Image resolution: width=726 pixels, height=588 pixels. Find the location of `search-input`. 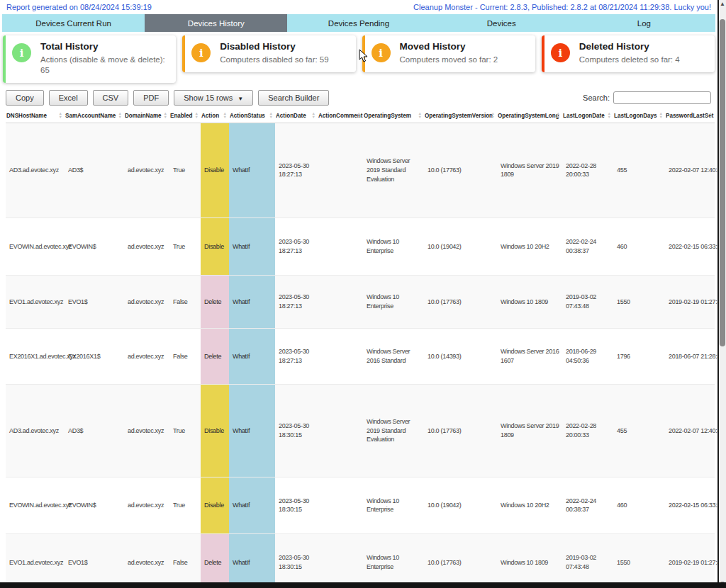

search-input is located at coordinates (662, 98).